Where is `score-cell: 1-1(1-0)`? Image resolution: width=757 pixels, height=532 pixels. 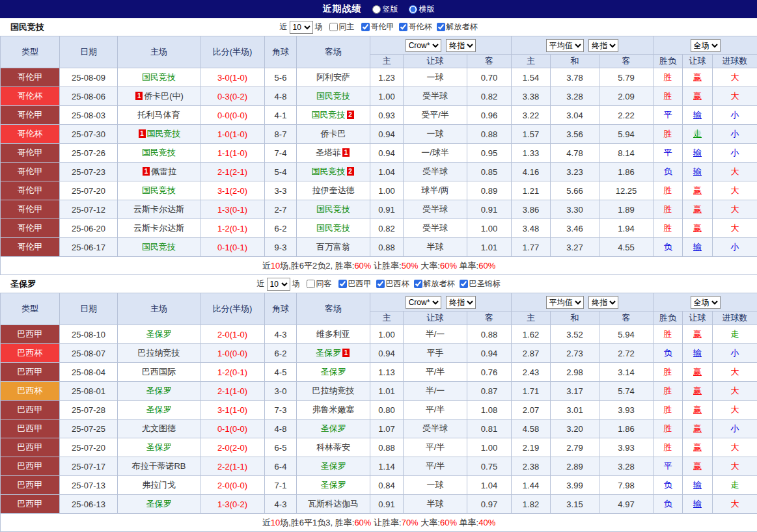
score-cell: 1-1(1-0) is located at coordinates (233, 153).